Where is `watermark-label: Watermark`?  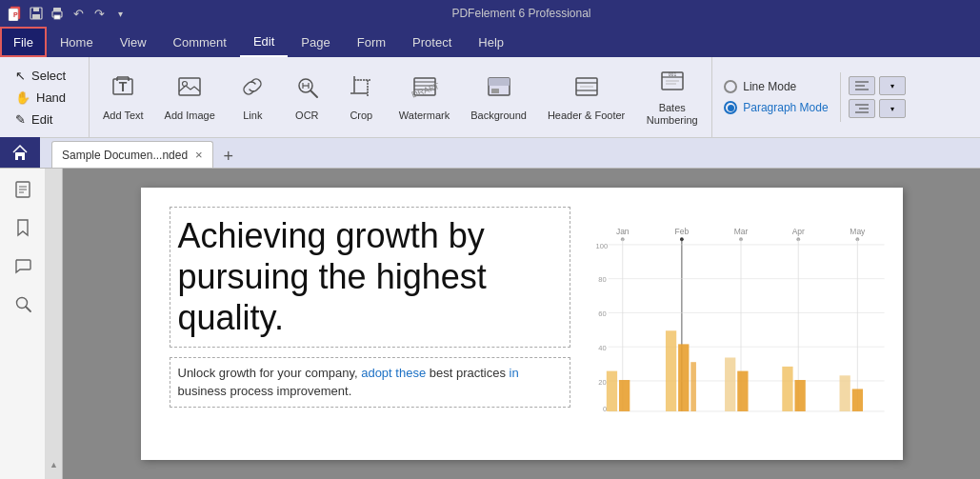 watermark-label: Watermark is located at coordinates (425, 115).